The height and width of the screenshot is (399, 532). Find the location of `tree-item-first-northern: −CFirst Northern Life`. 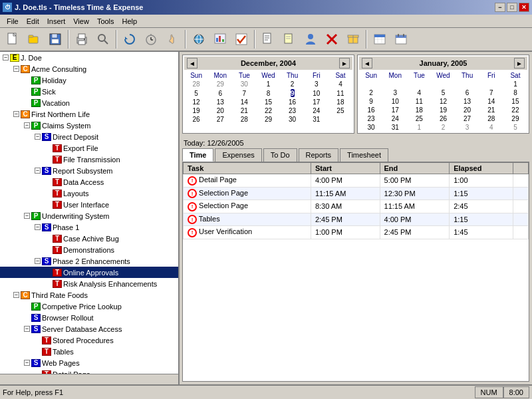

tree-item-first-northern: −CFirst Northern Life is located at coordinates (89, 114).